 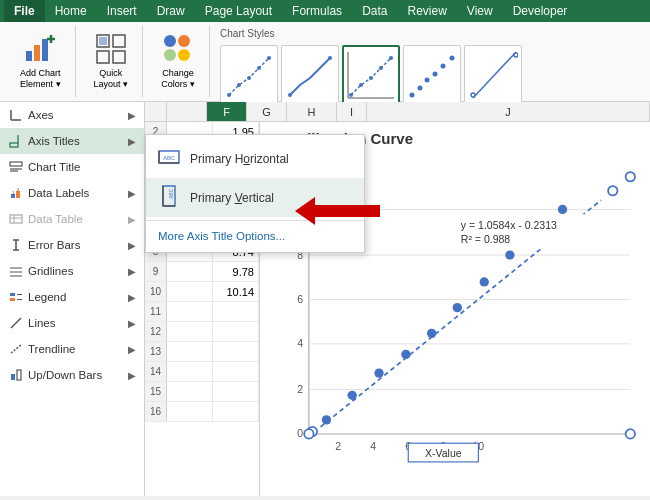 What do you see at coordinates (486, 239) in the screenshot?
I see `svg-text: R² = 0.988` at bounding box center [486, 239].